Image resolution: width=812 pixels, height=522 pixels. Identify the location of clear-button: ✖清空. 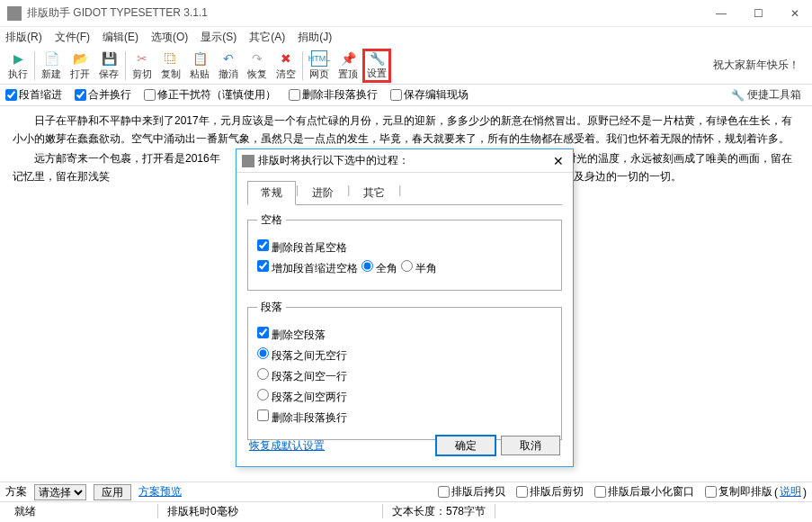
(286, 66).